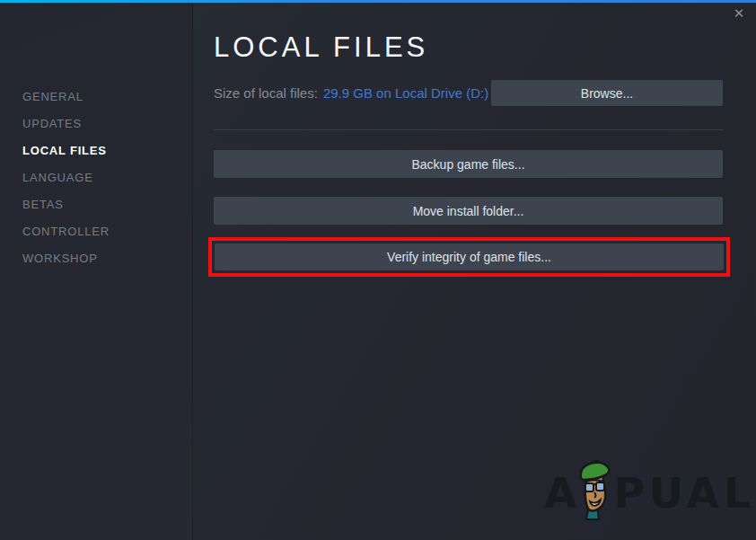 This screenshot has height=540, width=756. Describe the element at coordinates (469, 48) in the screenshot. I see `page-title: LOCAL FILES` at that location.